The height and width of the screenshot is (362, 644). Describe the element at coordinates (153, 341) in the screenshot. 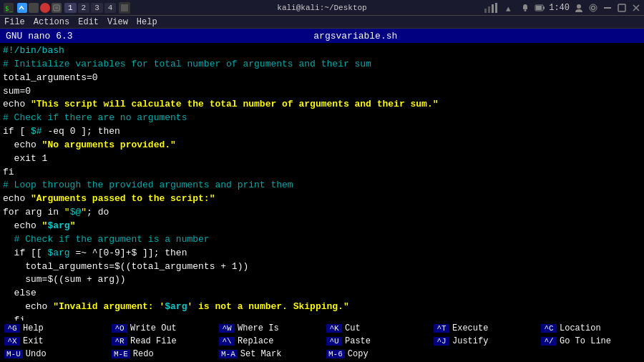

I see `label-read-file: Read File` at that location.